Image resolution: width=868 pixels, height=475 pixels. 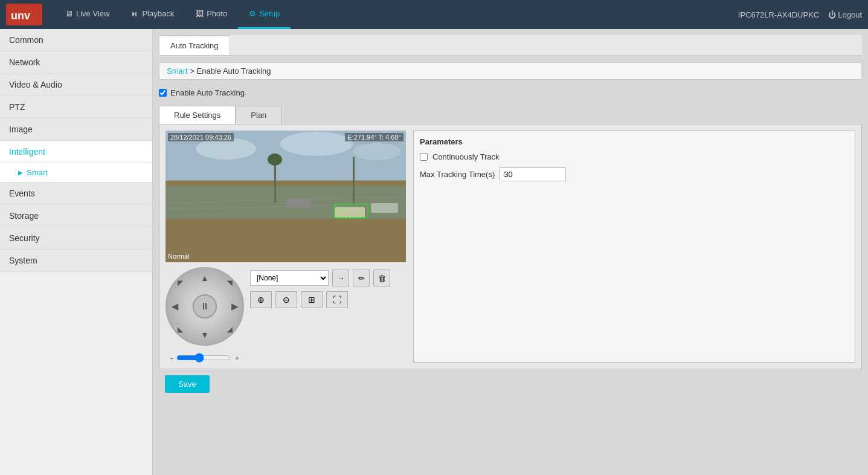 What do you see at coordinates (194, 45) in the screenshot?
I see `tab-auto-tracking: Auto Tracking` at bounding box center [194, 45].